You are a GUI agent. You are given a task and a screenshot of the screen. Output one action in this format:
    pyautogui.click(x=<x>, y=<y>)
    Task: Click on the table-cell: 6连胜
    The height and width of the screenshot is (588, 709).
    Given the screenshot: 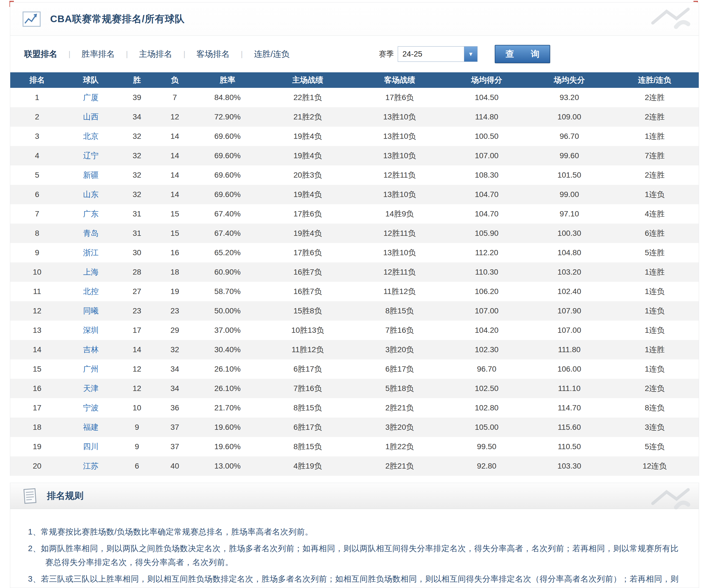 What is the action you would take?
    pyautogui.click(x=655, y=233)
    